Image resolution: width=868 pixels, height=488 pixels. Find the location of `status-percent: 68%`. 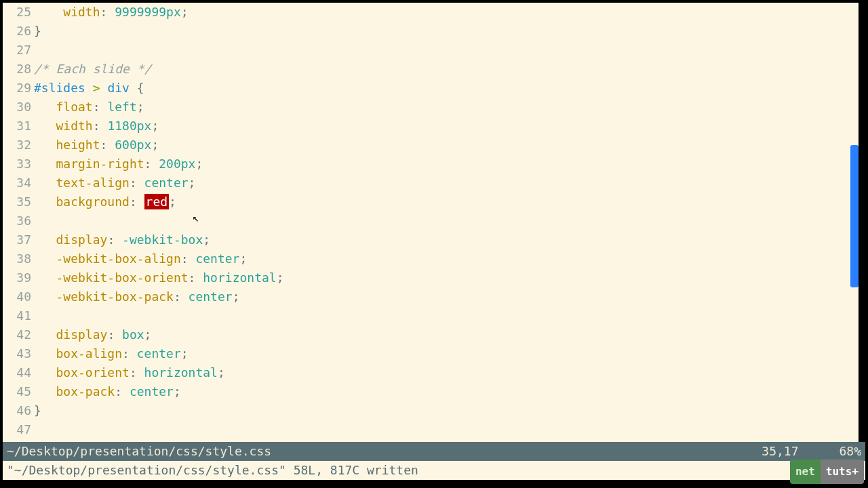

status-percent: 68% is located at coordinates (850, 451).